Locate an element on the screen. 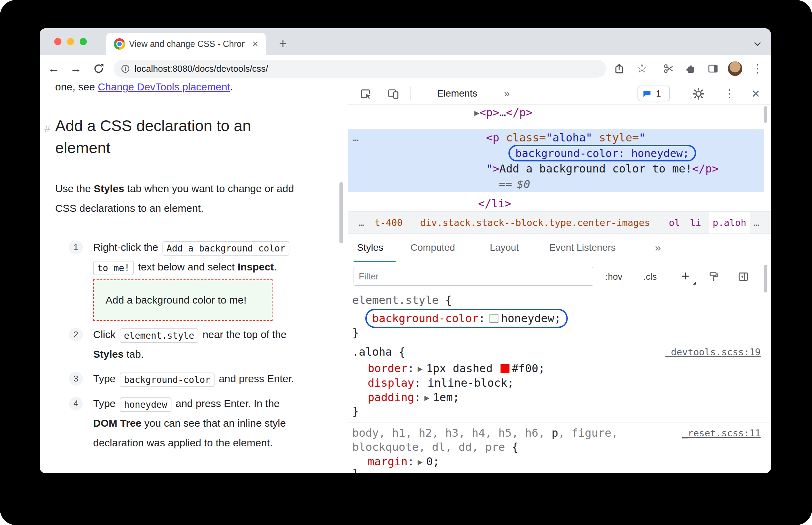 This screenshot has width=812, height=525. css-property-value: honeydew; is located at coordinates (531, 318).